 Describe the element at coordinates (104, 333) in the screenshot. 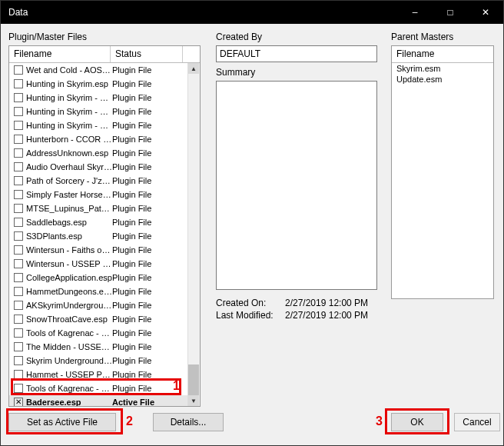

I see `plugin-row: Tools of Kagrenac - U...Plugin File` at that location.